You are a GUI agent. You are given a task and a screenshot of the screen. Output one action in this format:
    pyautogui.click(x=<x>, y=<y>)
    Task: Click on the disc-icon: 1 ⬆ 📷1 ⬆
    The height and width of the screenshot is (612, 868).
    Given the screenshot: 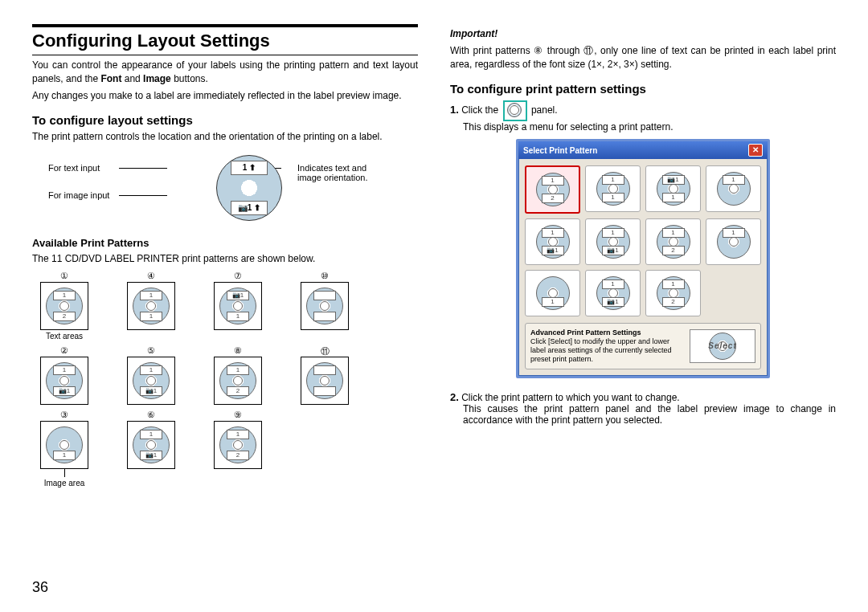 What is the action you would take?
    pyautogui.click(x=249, y=188)
    